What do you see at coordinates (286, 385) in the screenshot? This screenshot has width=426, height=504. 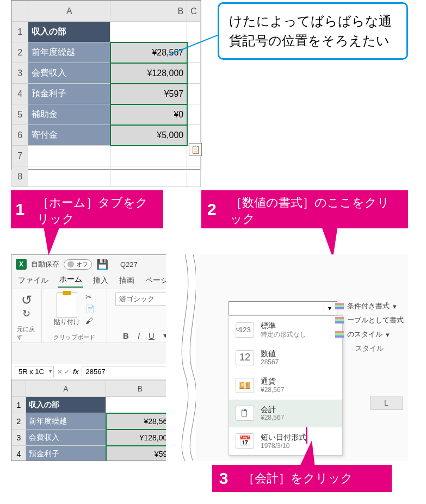 I see `format-option-currency: 💴 通貨¥28,567` at bounding box center [286, 385].